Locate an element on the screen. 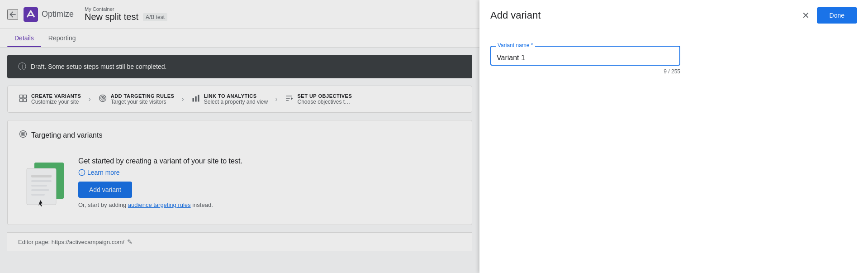  edit-icon: ✎ is located at coordinates (130, 242).